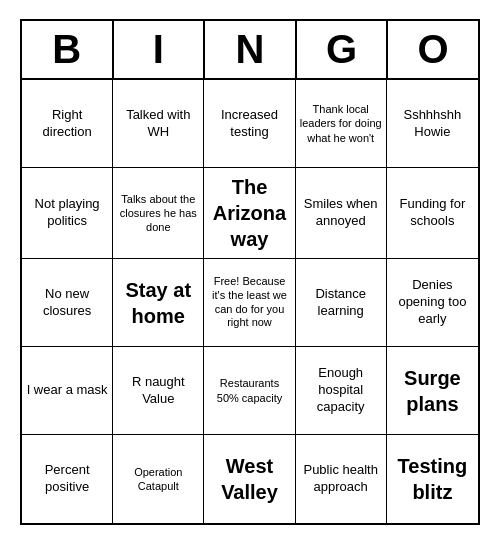  Describe the element at coordinates (432, 124) in the screenshot. I see `bingo-cell-4: Sshhhshh Howie` at that location.